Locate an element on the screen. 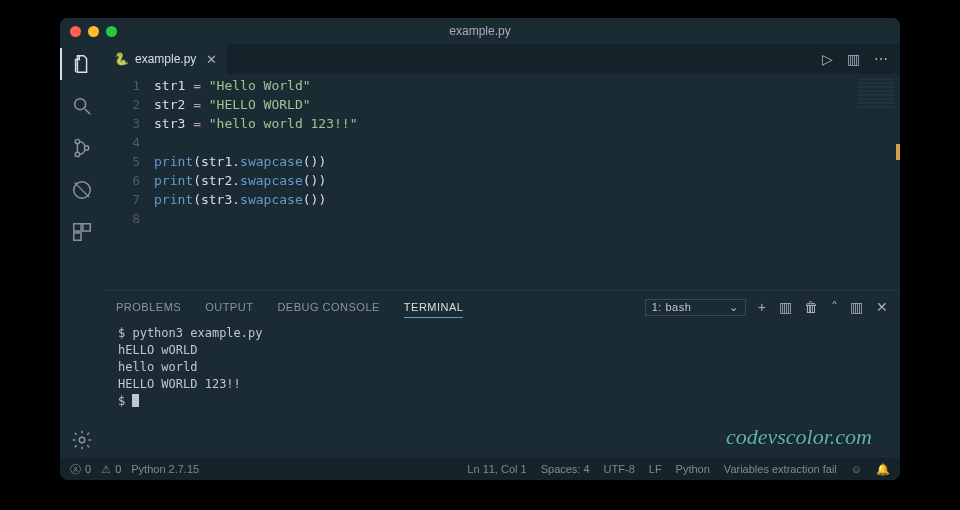  split-terminal-icon: ▥ is located at coordinates (786, 307).